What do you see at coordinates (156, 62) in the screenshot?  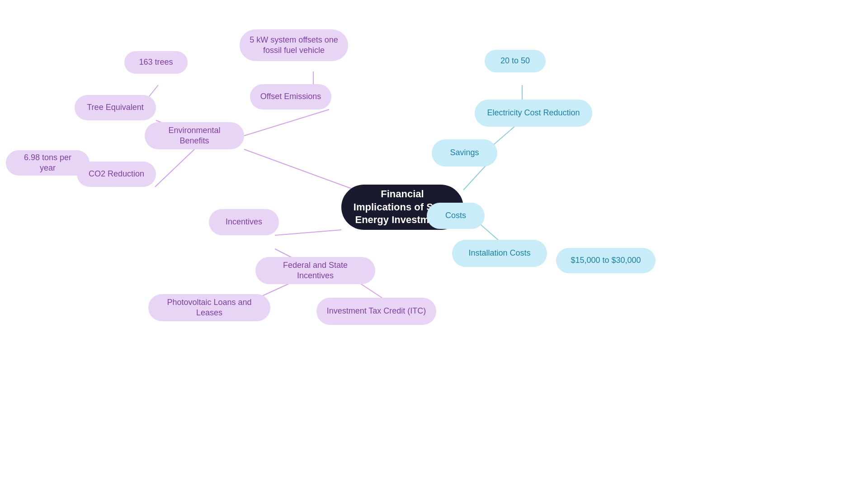 I see `trees-node: 163 trees` at bounding box center [156, 62].